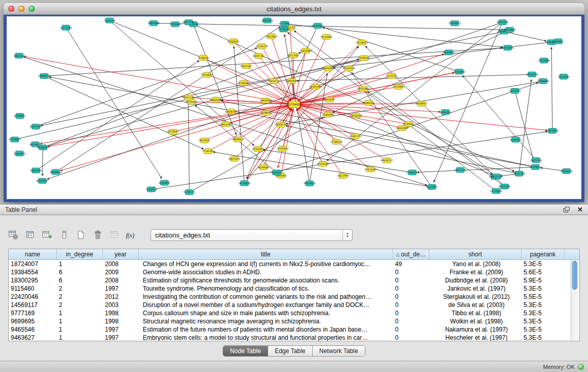 The height and width of the screenshot is (372, 588). I want to click on graph-node: 10288993, so click(266, 113).